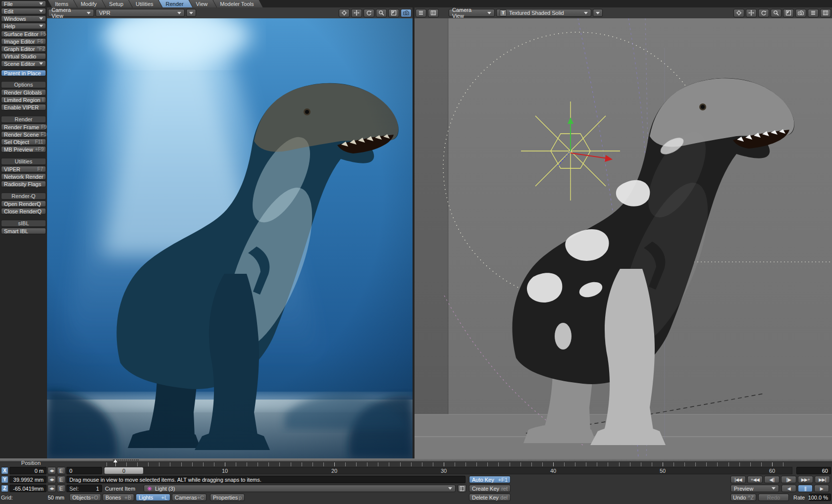  I want to click on lights-mode-button: Lights+L, so click(153, 497).